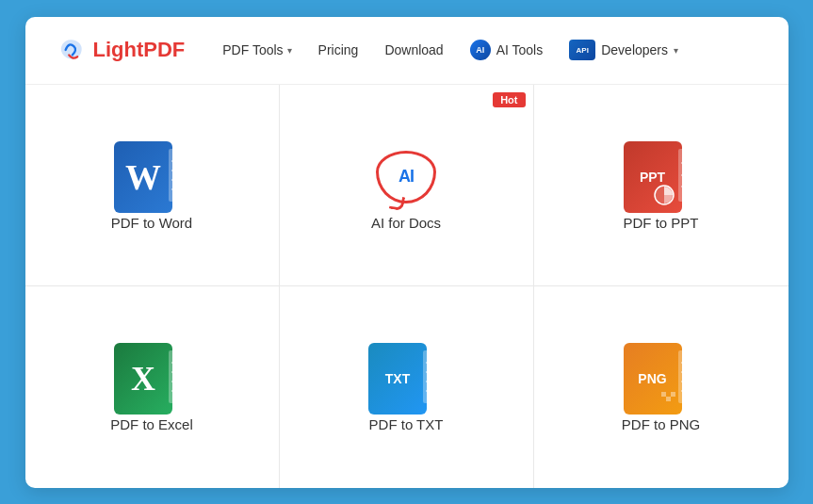  What do you see at coordinates (660, 222) in the screenshot?
I see `tool-label-pdf-to-ppt: PDF to PPT` at bounding box center [660, 222].